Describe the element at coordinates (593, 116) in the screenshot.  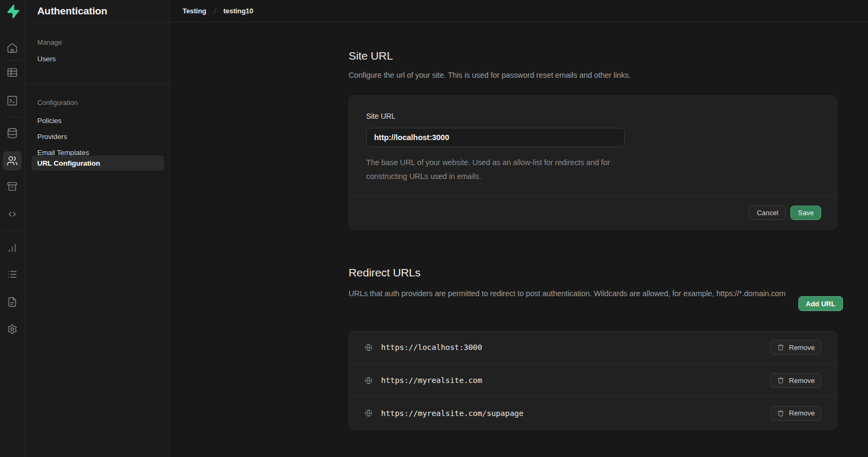
I see `site-url-field-label: Site URL` at that location.